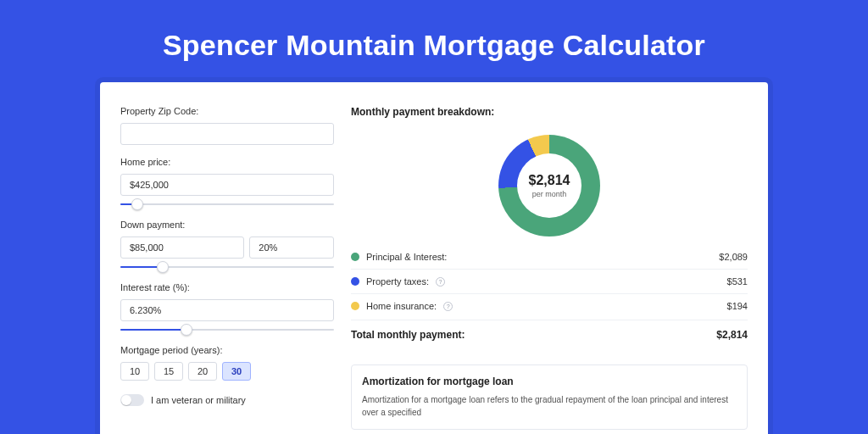 The height and width of the screenshot is (434, 868). What do you see at coordinates (227, 267) in the screenshot?
I see `down-slider` at bounding box center [227, 267].